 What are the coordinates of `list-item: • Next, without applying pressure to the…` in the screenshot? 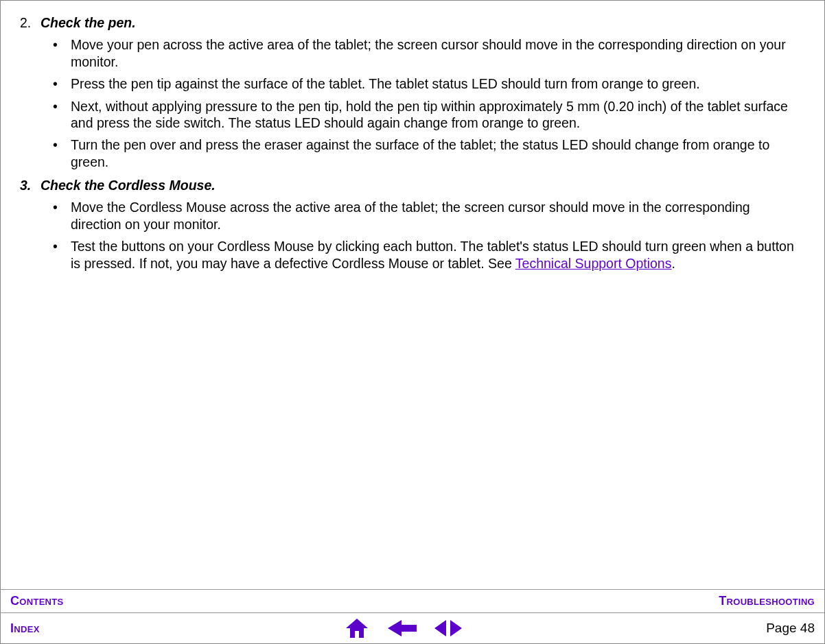 It's located at (425, 115).